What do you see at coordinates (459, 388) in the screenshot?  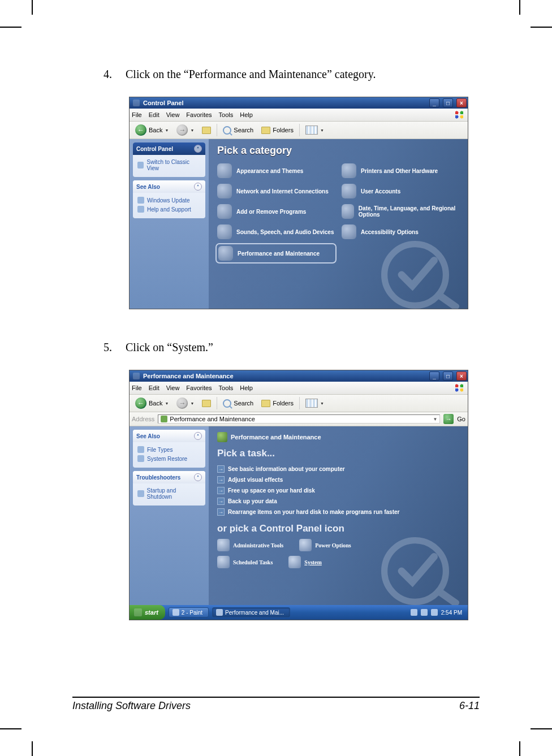 I see `windows-flag-icon` at bounding box center [459, 388].